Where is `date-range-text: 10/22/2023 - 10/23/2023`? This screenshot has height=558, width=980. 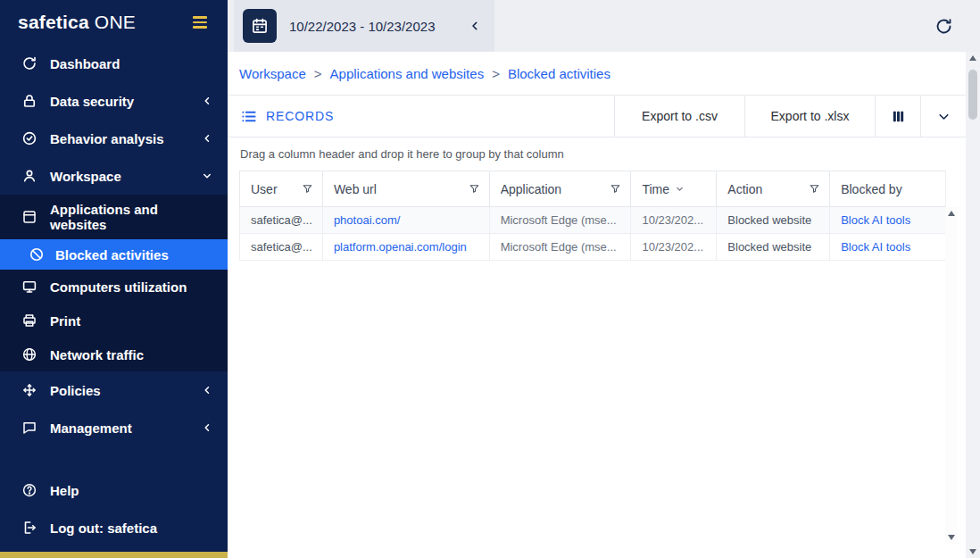
date-range-text: 10/22/2023 - 10/23/2023 is located at coordinates (362, 27).